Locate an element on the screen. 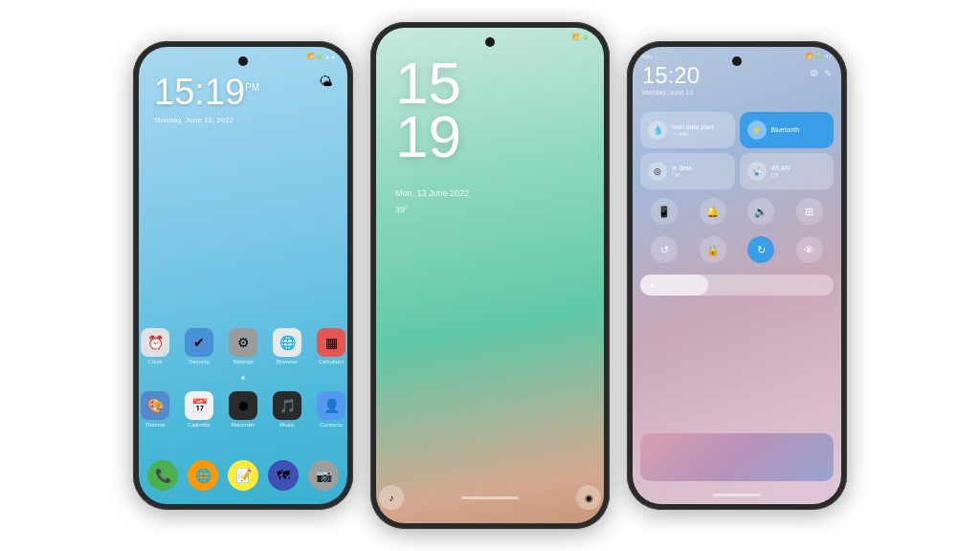 The image size is (980, 551). app-calculator: ▦ Calculator is located at coordinates (331, 346).